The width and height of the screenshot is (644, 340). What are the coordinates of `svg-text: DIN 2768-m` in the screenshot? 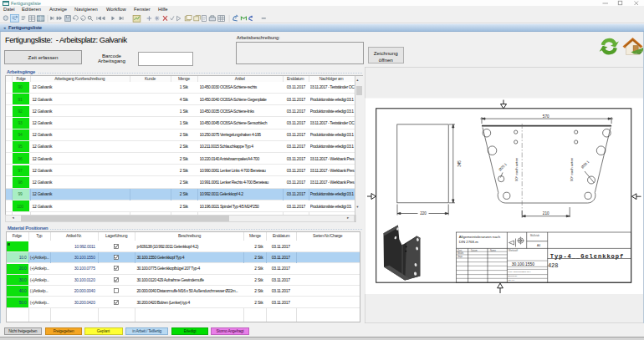 It's located at (469, 242).